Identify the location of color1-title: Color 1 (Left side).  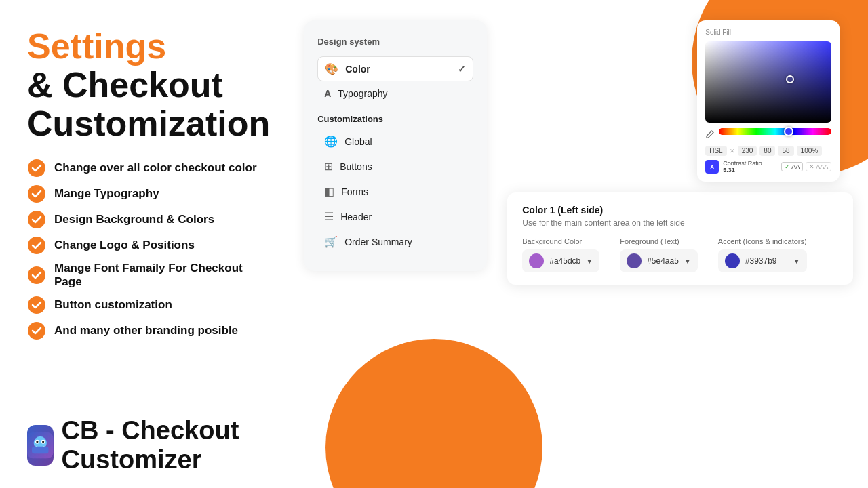
(680, 210).